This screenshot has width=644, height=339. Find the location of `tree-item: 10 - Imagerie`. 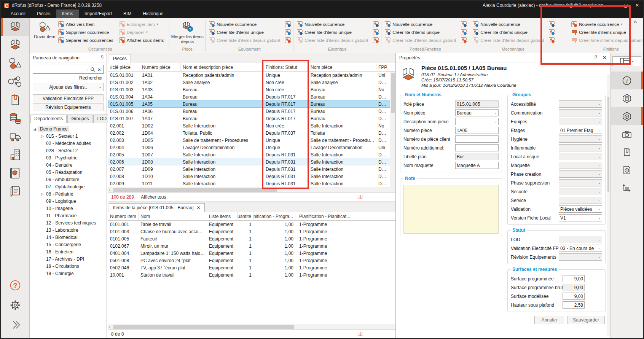

tree-item: 10 - Imagerie is located at coordinates (68, 208).